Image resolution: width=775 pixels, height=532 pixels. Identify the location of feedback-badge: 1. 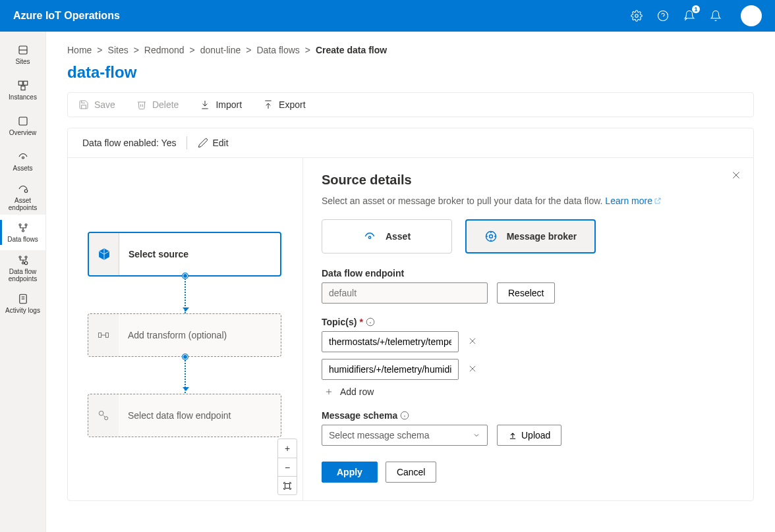
(696, 9).